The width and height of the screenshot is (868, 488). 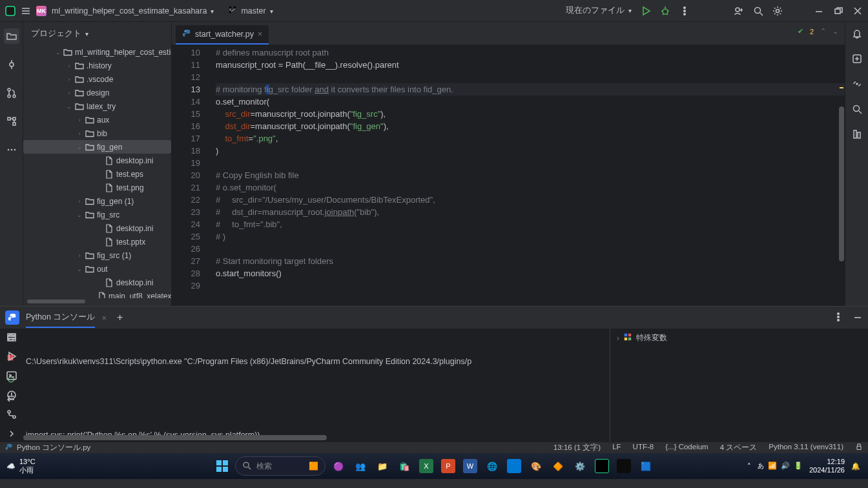 I want to click on explorer-icon: 📁, so click(x=382, y=466).